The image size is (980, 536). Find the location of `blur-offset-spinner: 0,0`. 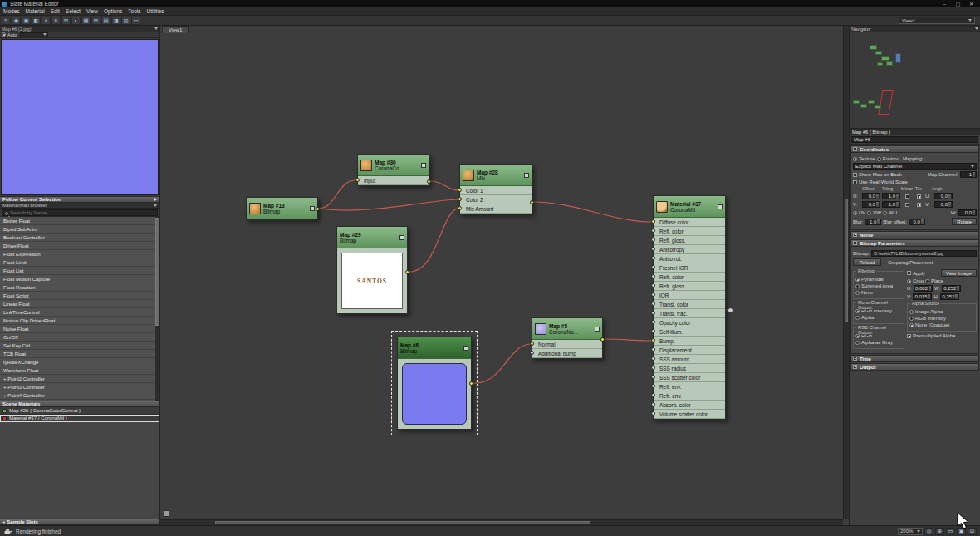

blur-offset-spinner: 0,0 is located at coordinates (917, 222).